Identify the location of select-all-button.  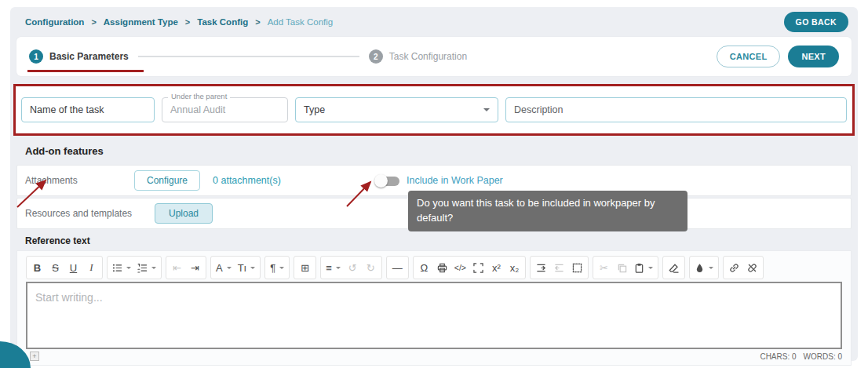
(578, 268).